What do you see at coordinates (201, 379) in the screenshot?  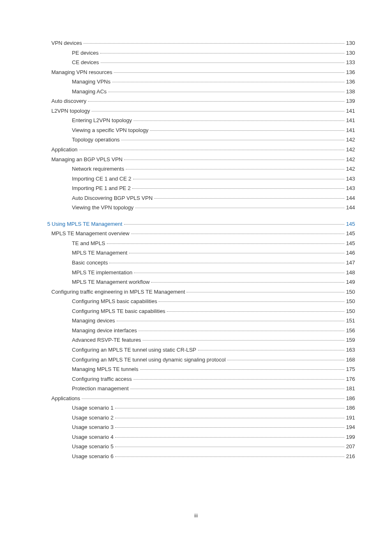 I see `toc-entry: Configuring traffic access176` at bounding box center [201, 379].